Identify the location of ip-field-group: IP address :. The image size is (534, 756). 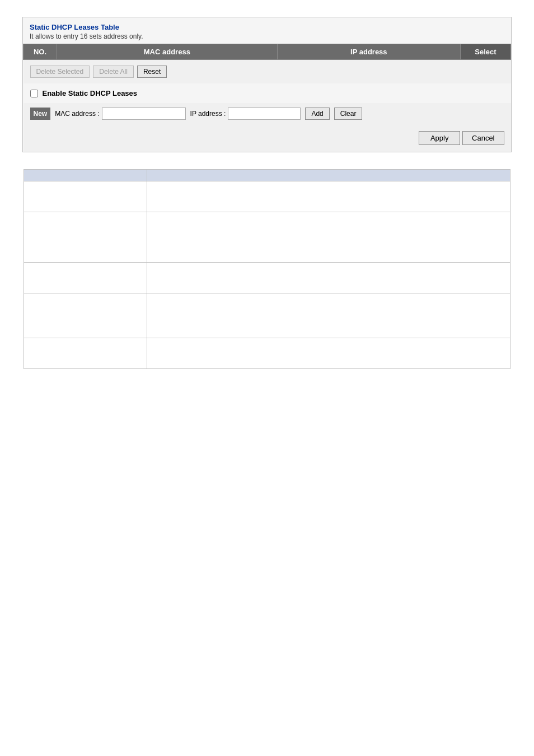
(246, 114).